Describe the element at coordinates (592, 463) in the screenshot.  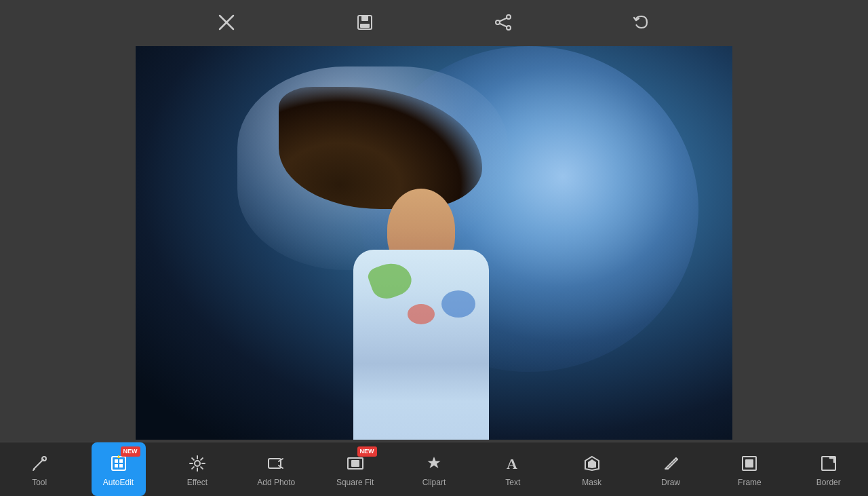
I see `mask-icon` at that location.